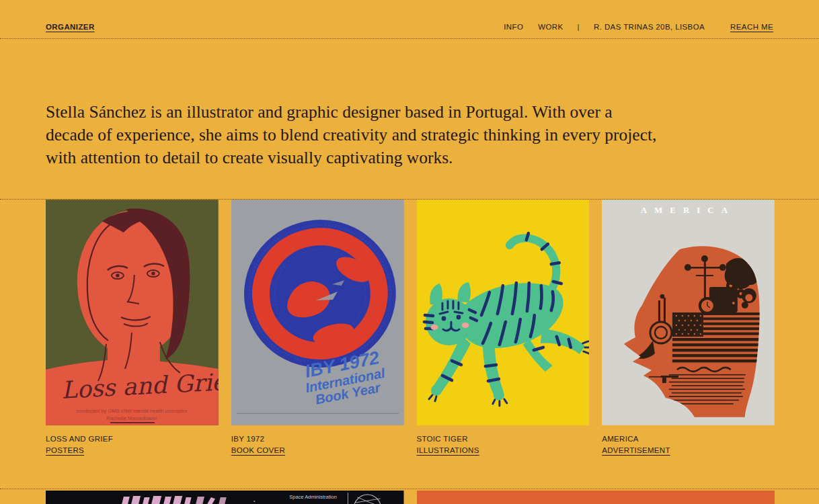 The width and height of the screenshot is (819, 504). I want to click on america-poster-art: AMERICA, so click(689, 312).